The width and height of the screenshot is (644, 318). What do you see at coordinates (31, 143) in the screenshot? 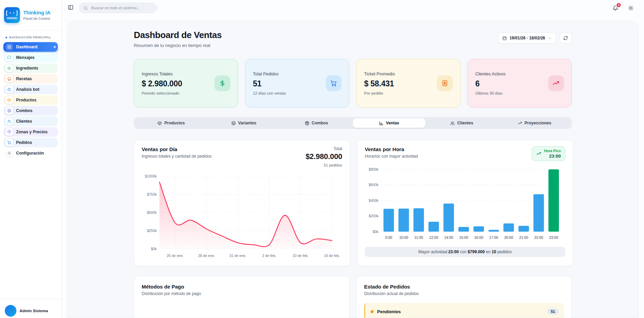
I see `sidebar-item-pedidos: Pedidos` at bounding box center [31, 143].